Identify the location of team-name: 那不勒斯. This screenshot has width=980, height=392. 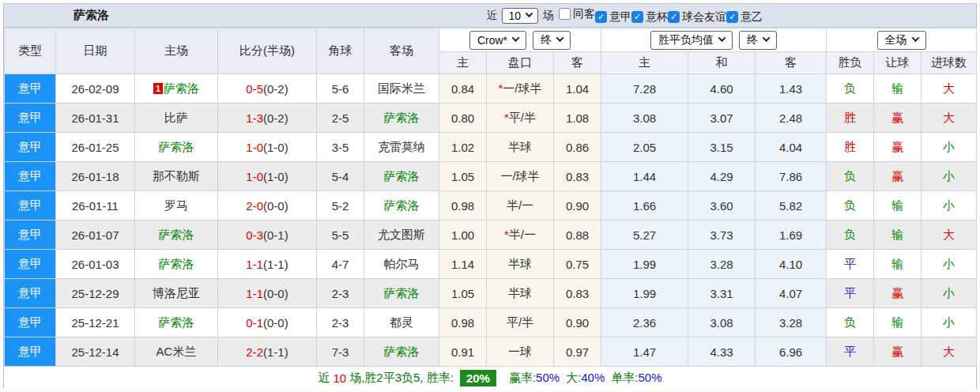
(176, 175).